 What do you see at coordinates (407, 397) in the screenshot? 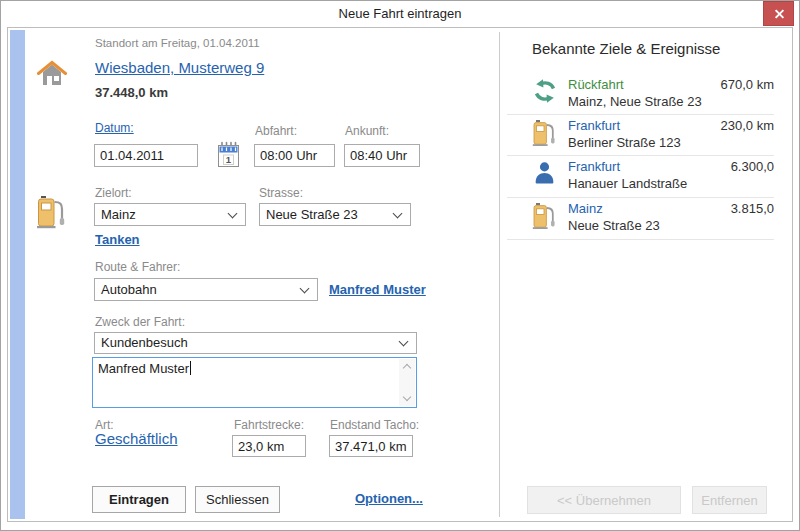
I see `scroll-down-icon` at bounding box center [407, 397].